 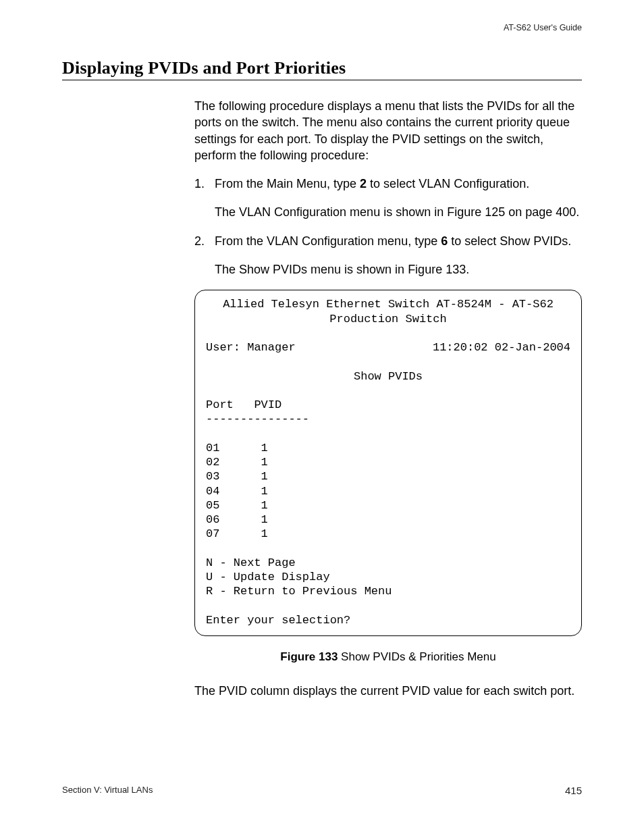 What do you see at coordinates (398, 241) in the screenshot?
I see `step-2-text: From the VLAN Configuration menu, type 6…` at bounding box center [398, 241].